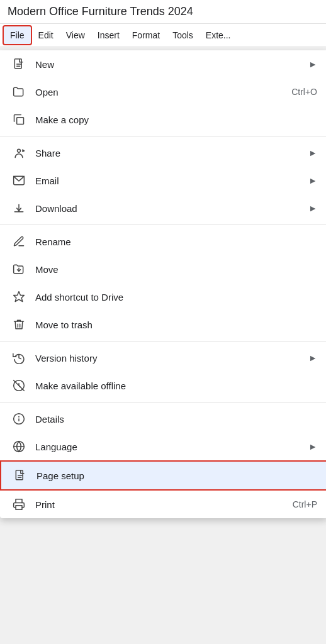 This screenshot has height=644, width=326. Describe the element at coordinates (313, 153) in the screenshot. I see `share-arrow-icon: ►` at that location.